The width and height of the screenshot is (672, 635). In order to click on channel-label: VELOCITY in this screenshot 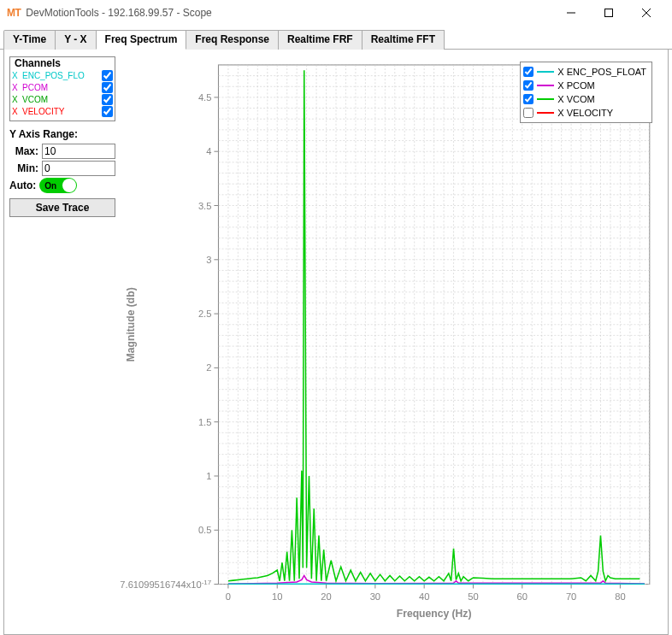, I will do `click(62, 111)`.